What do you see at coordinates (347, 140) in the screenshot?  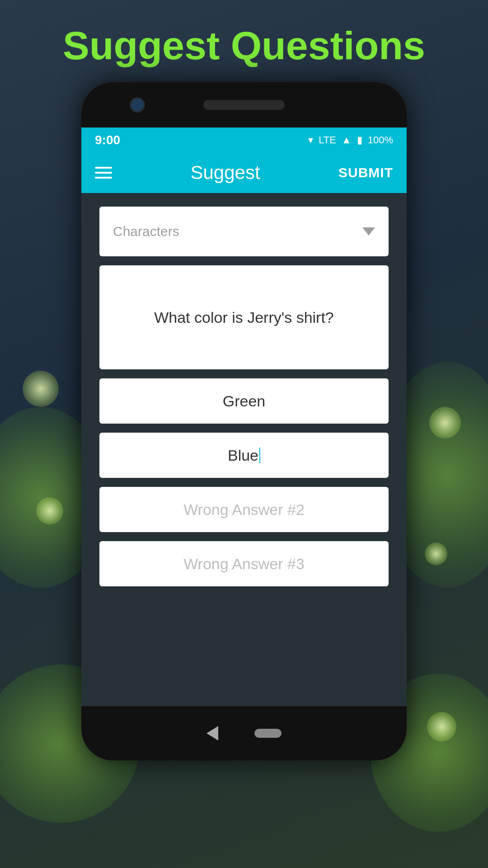 I see `signal-icon: ▲` at bounding box center [347, 140].